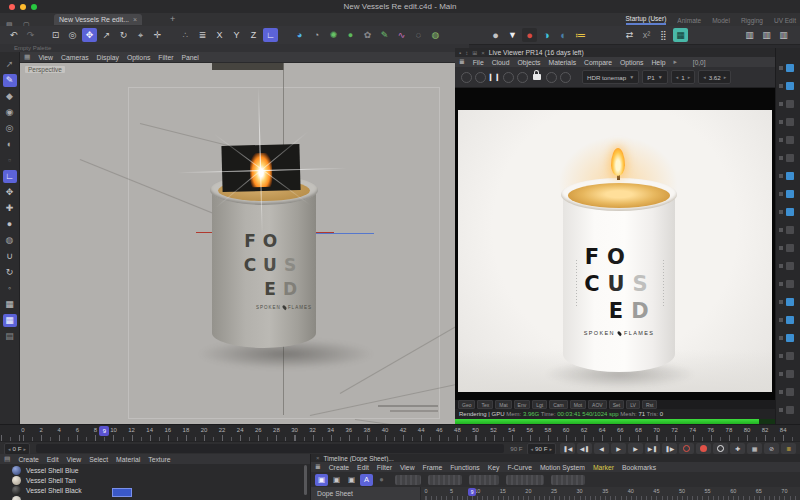 The height and width of the screenshot is (500, 800). I want to click on menu-item-bookmarks: Bookmarks, so click(639, 468).